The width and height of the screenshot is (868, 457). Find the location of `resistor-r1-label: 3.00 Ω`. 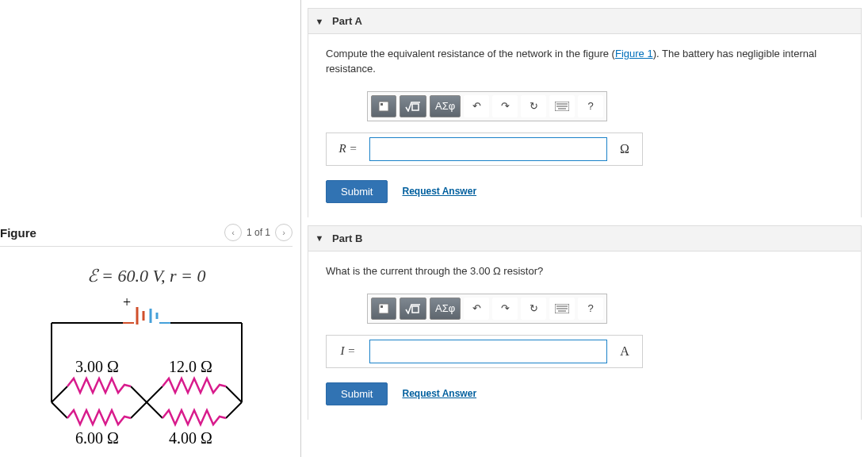

resistor-r1-label: 3.00 Ω is located at coordinates (97, 367).